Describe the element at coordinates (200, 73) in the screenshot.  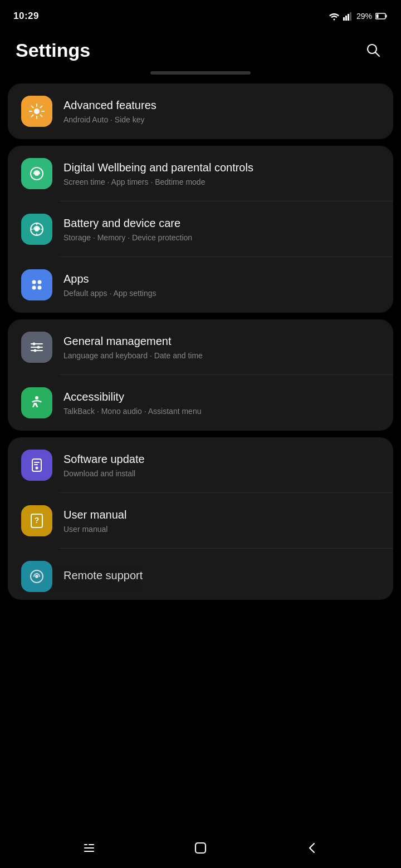
I see `scroll-indicator` at that location.